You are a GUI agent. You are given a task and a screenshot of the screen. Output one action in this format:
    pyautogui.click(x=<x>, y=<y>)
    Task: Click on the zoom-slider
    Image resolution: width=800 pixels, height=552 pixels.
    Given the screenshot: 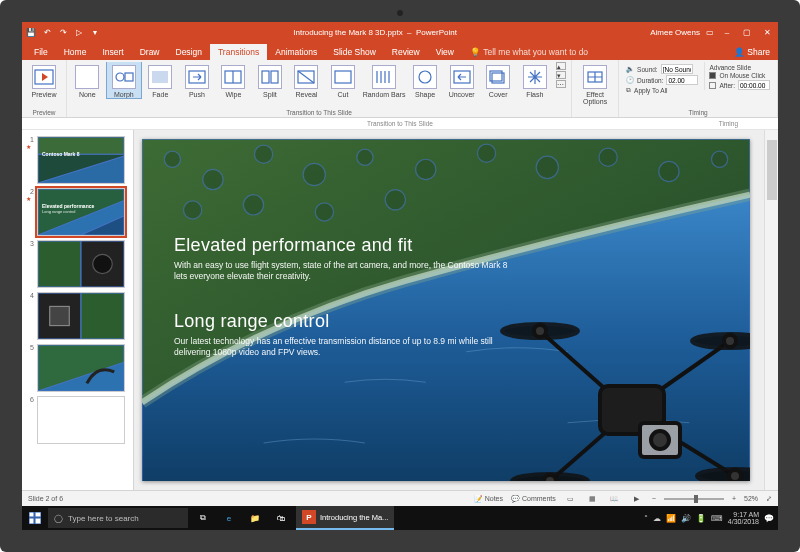 What is the action you would take?
    pyautogui.click(x=694, y=499)
    